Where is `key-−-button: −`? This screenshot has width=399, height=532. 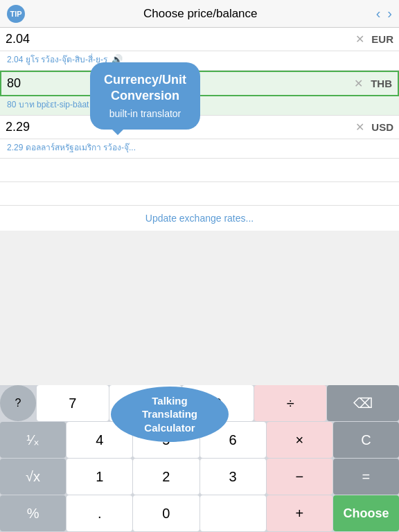 key-−-button: − is located at coordinates (299, 477).